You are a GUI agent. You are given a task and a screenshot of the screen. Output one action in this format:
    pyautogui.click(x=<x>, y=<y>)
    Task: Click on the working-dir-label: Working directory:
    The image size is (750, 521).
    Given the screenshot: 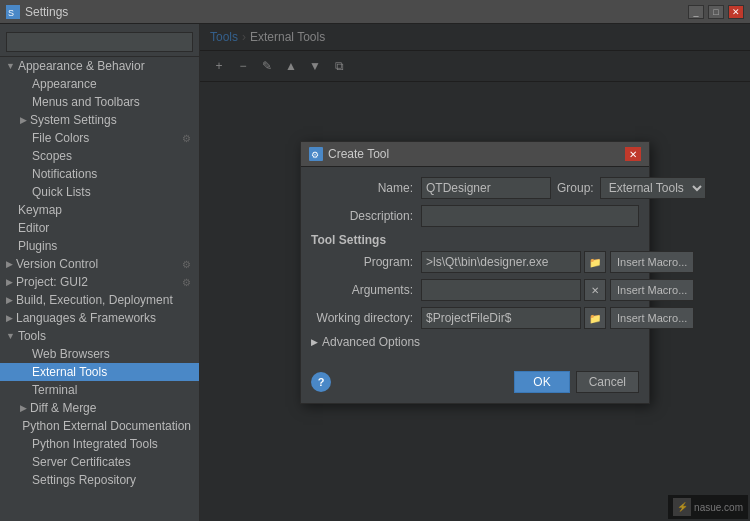 What is the action you would take?
    pyautogui.click(x=366, y=318)
    